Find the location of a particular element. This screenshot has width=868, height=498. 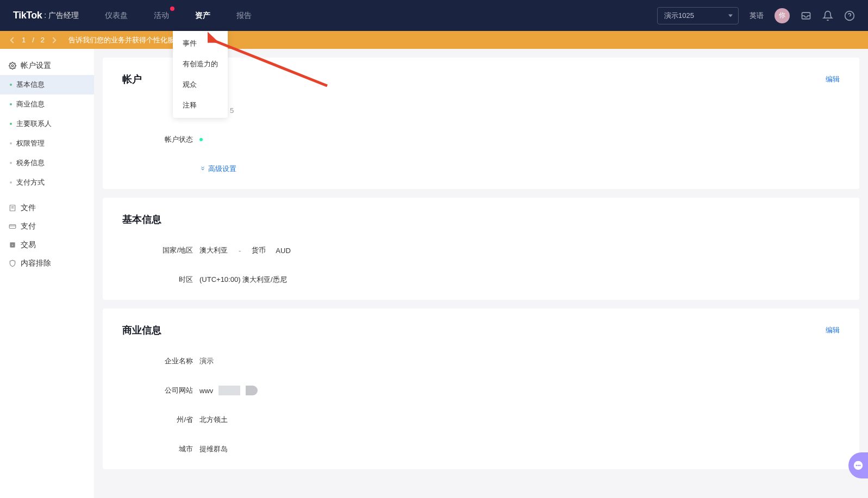

gear-icon is located at coordinates (13, 66).